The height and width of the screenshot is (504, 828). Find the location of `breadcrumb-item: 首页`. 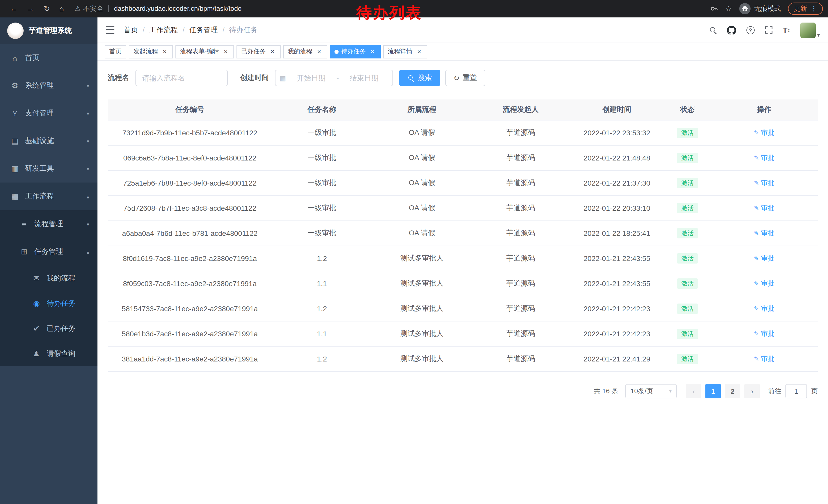

breadcrumb-item: 首页 is located at coordinates (134, 30).